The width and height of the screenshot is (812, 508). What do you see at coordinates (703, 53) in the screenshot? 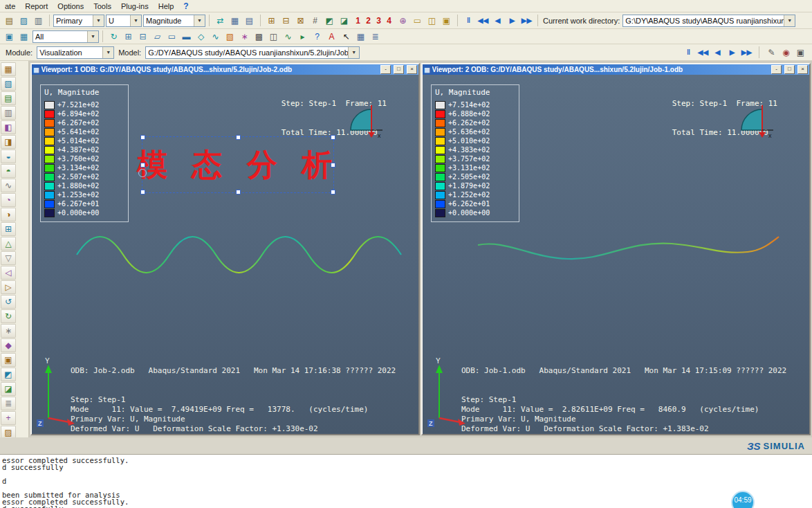
I see `animation-first-button: ◀◀` at bounding box center [703, 53].